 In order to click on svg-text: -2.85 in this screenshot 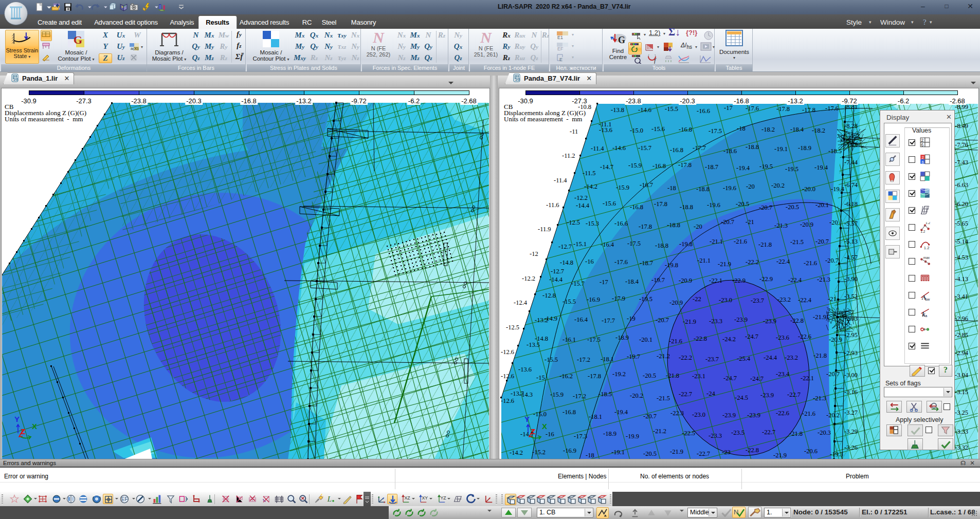, I will do `click(961, 335)`.